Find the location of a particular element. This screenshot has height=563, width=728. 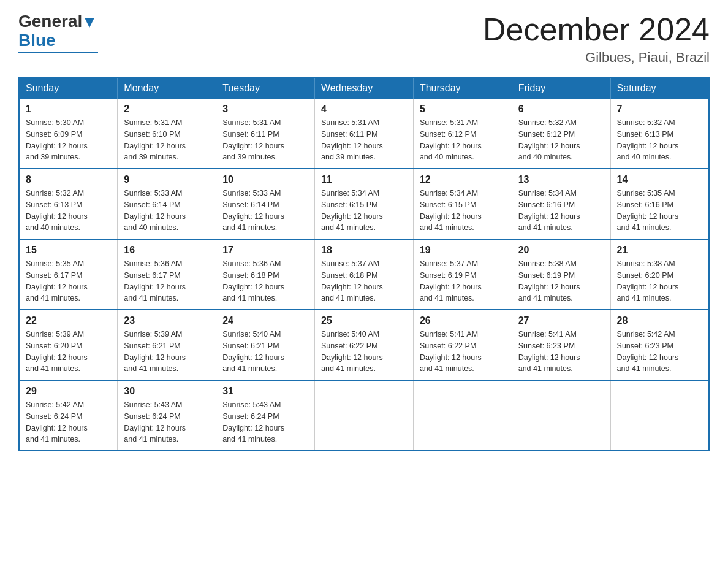

day-number: 4 is located at coordinates (364, 109).